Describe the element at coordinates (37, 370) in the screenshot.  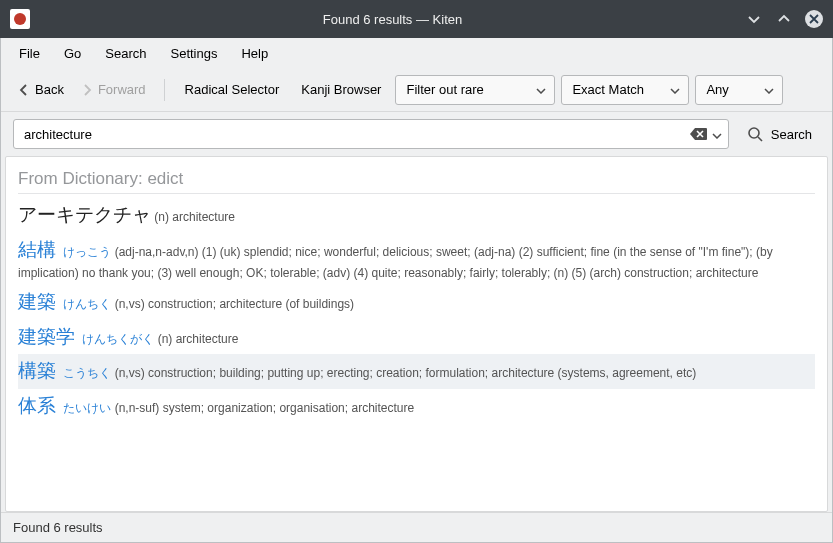
I see `entry-kanji: 構築` at that location.